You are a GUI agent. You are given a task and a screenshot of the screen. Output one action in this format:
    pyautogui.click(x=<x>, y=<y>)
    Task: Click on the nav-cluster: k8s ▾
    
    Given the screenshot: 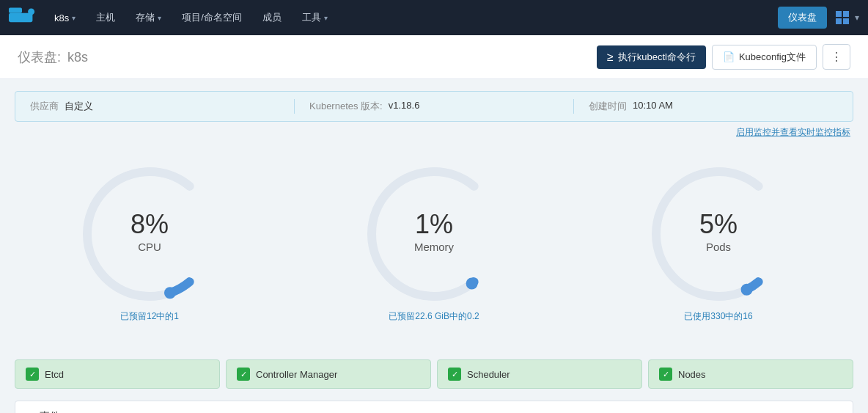 What is the action you would take?
    pyautogui.click(x=65, y=18)
    